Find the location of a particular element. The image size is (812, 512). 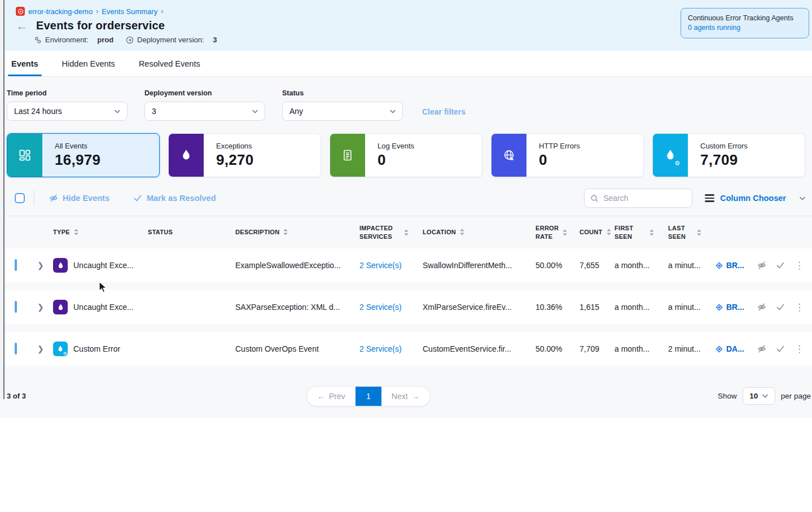

column-header-error-rate: ERROR RATE is located at coordinates (551, 233).